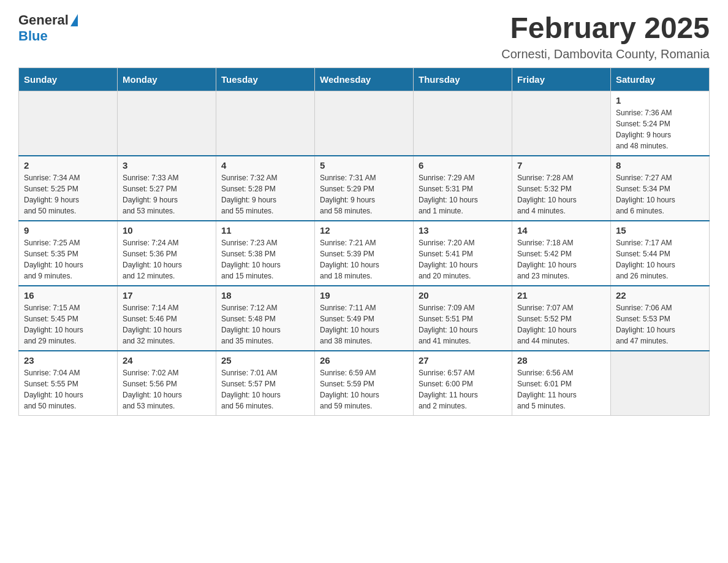 Image resolution: width=728 pixels, height=563 pixels. What do you see at coordinates (364, 166) in the screenshot?
I see `day-number: 5` at bounding box center [364, 166].